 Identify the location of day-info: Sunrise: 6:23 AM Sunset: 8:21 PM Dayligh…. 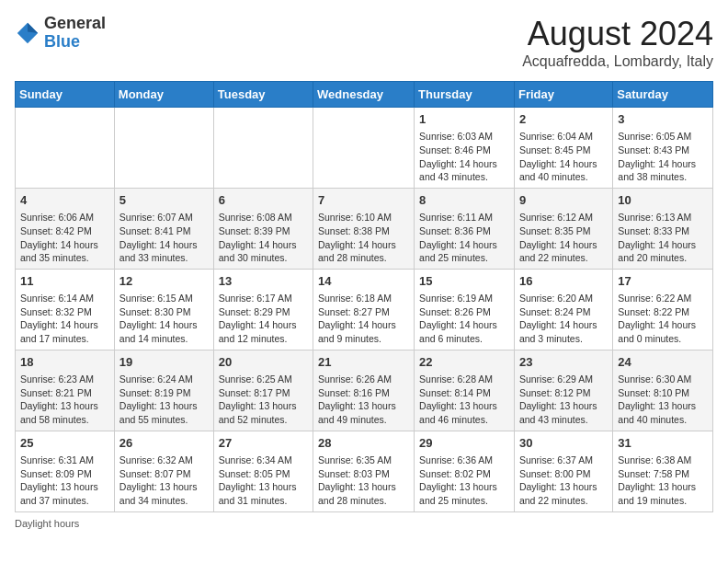
(64, 399).